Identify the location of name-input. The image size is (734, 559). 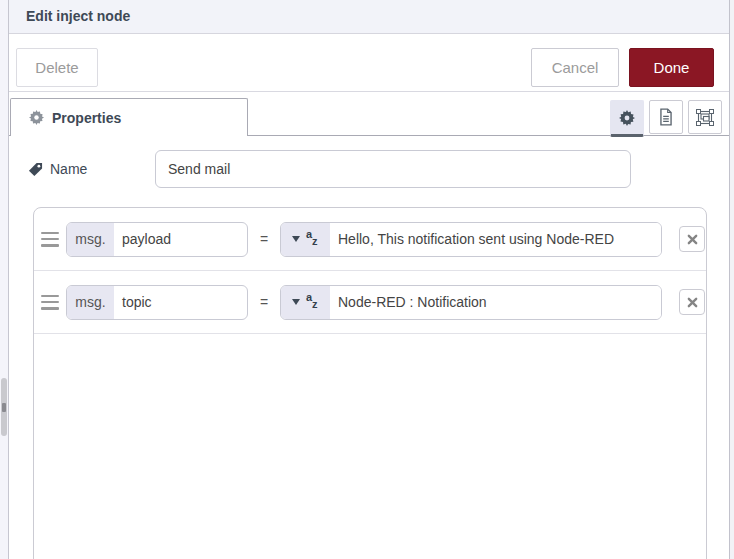
(393, 169).